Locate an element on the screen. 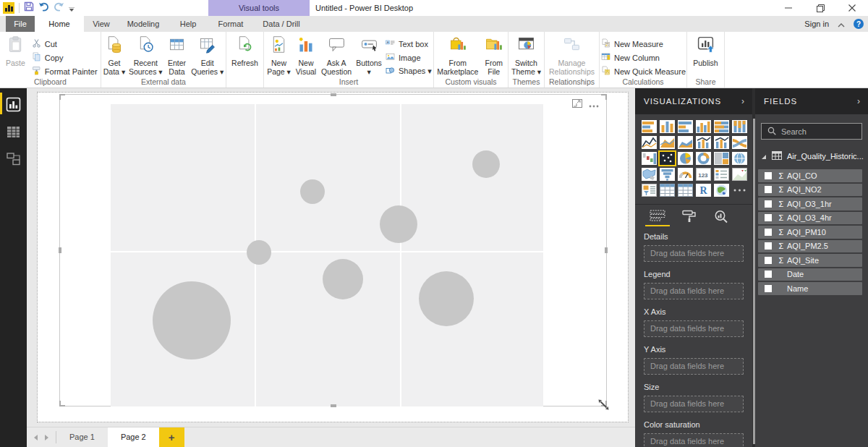 This screenshot has width=868, height=447. text-box-button: AText box is located at coordinates (408, 43).